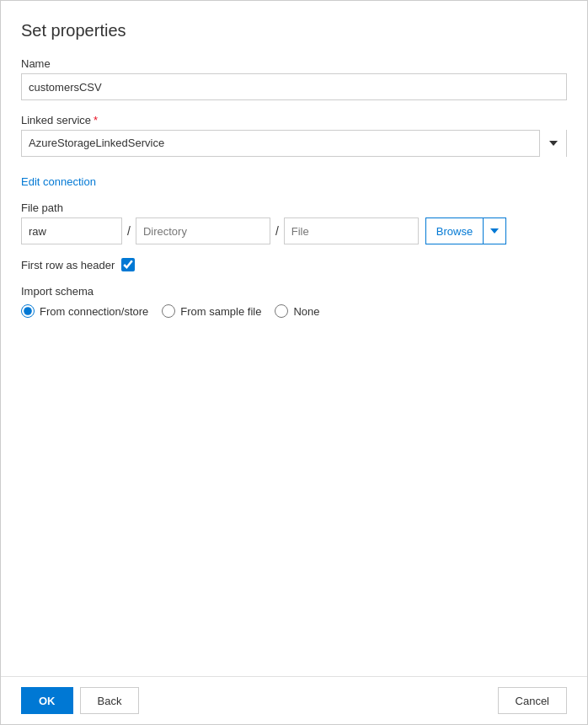  What do you see at coordinates (532, 701) in the screenshot?
I see `footer-right-buttons: Cancel` at bounding box center [532, 701].